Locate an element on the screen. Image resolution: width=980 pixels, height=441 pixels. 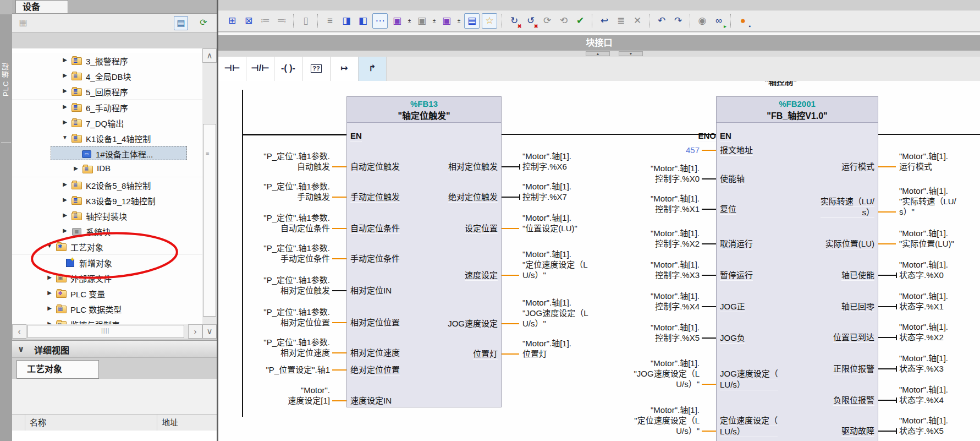
insert-row-icon: ≔ is located at coordinates (265, 21).